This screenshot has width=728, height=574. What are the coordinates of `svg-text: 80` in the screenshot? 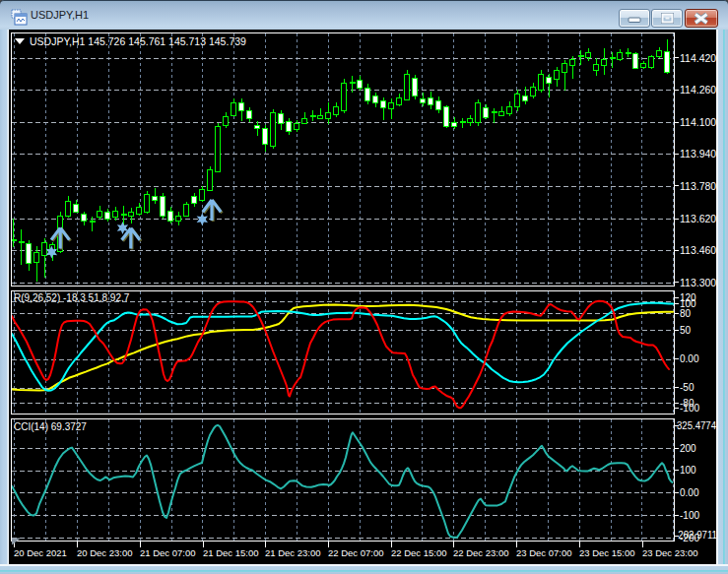 It's located at (686, 313).